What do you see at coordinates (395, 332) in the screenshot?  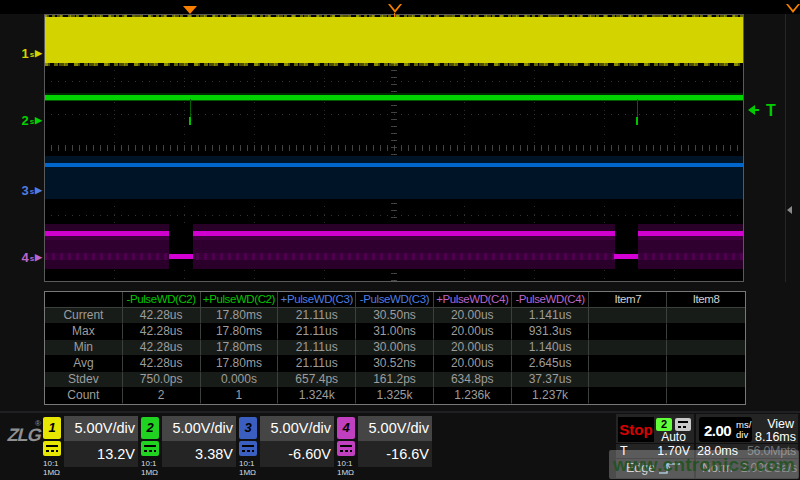 I see `table-cell: 31.00ns` at bounding box center [395, 332].